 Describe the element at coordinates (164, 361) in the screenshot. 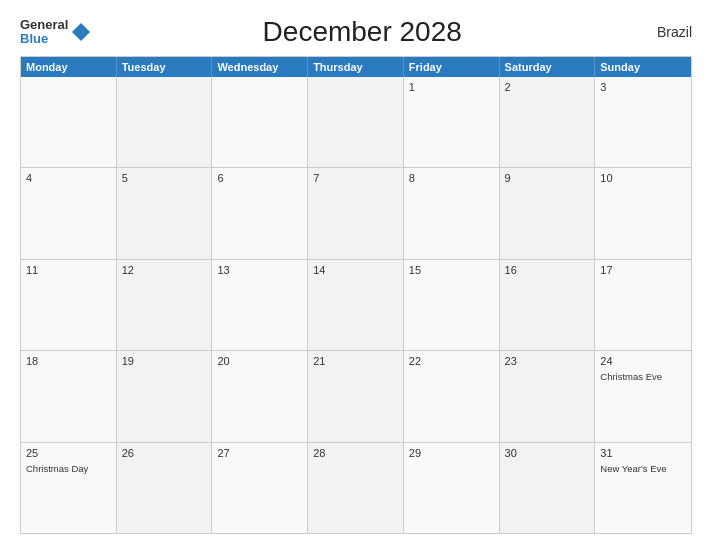

I see `day-number: 19` at that location.